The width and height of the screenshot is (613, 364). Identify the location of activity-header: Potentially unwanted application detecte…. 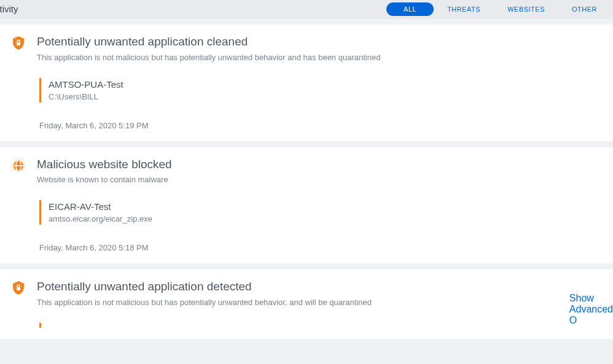
(306, 293).